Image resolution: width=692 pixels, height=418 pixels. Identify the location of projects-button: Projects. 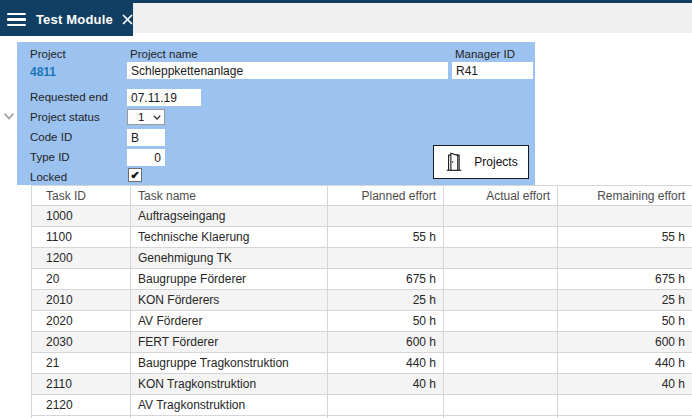
(481, 162).